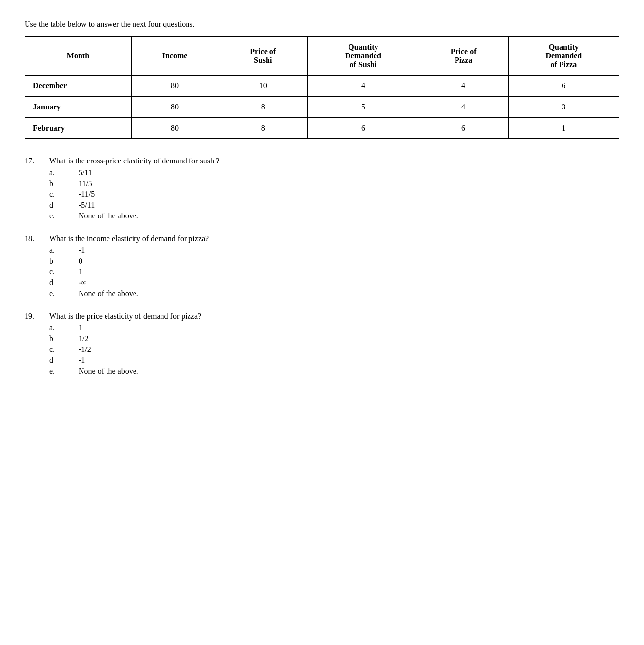 The height and width of the screenshot is (645, 644). What do you see at coordinates (64, 371) in the screenshot?
I see `option-letter-19-4: e.` at bounding box center [64, 371].